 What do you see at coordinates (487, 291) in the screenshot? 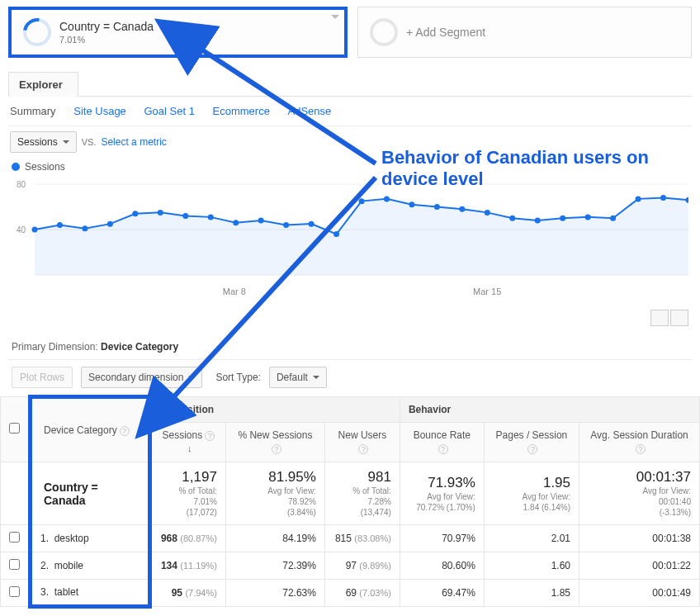
I see `x-tick-mar15: Mar 15` at bounding box center [487, 291].